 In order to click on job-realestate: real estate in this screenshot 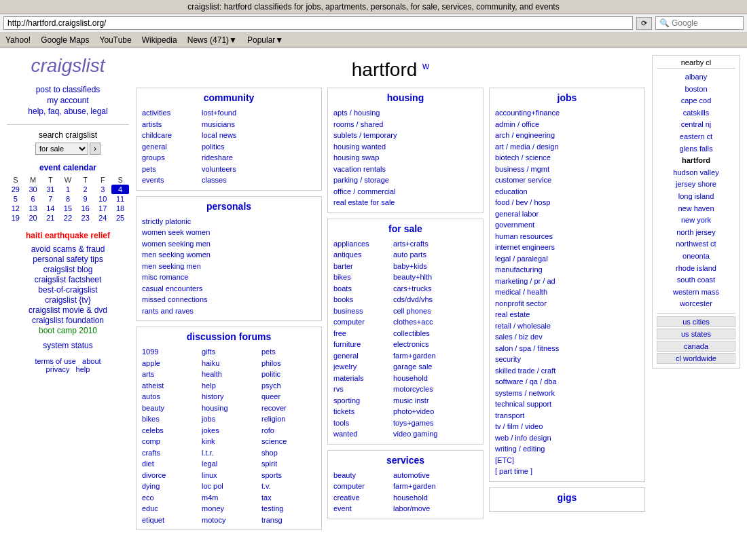, I will do `click(567, 315)`.